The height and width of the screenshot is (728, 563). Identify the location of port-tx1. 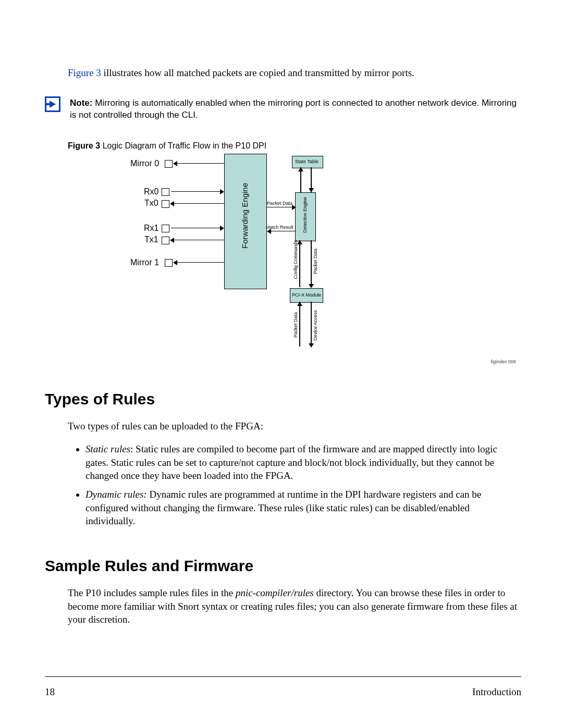
(166, 241).